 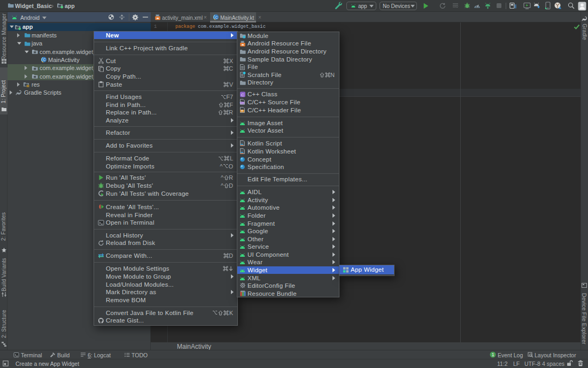 I want to click on svg-text: C++, so click(x=243, y=103).